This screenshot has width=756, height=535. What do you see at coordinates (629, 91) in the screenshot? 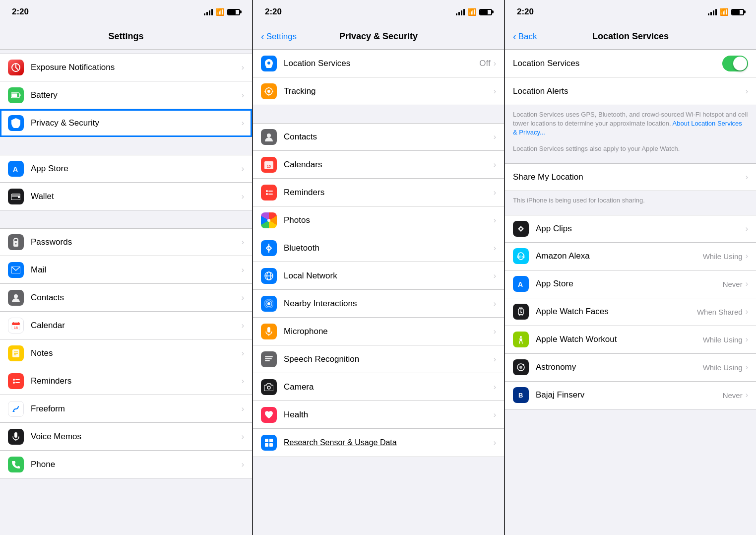
I see `label-location-alerts: Location Alerts` at bounding box center [629, 91].